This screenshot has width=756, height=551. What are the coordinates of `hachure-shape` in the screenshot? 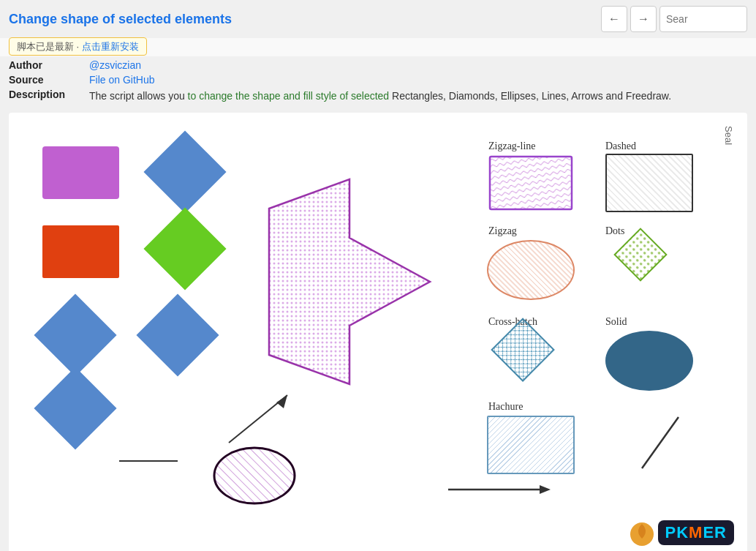 It's located at (531, 445).